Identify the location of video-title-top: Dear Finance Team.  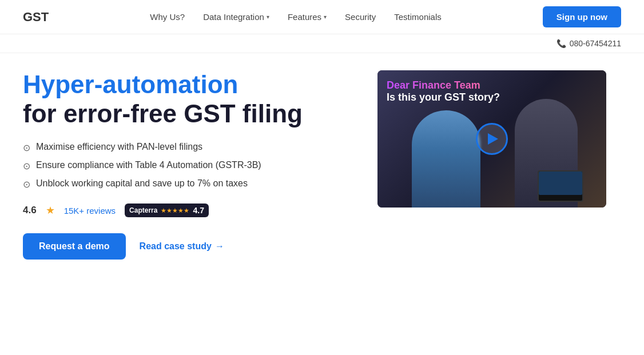
(443, 86).